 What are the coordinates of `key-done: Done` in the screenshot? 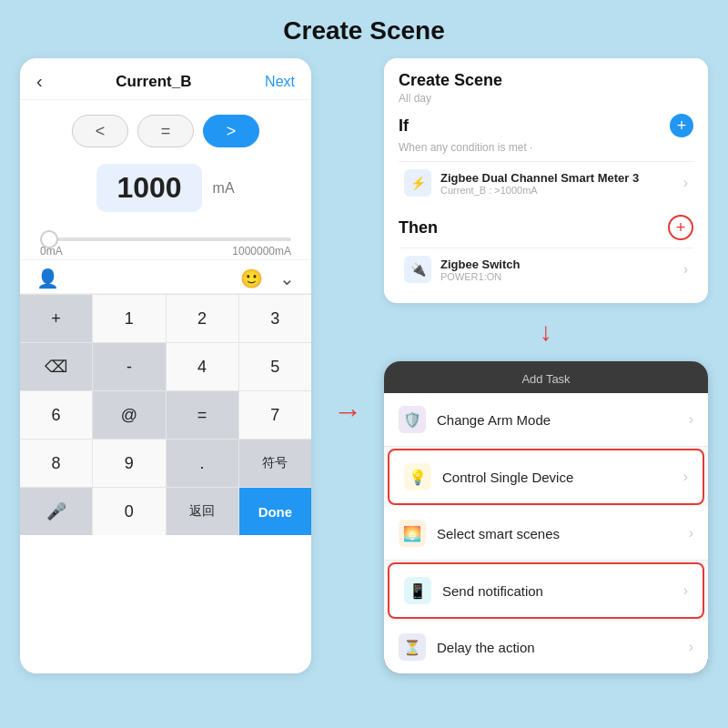 It's located at (275, 511).